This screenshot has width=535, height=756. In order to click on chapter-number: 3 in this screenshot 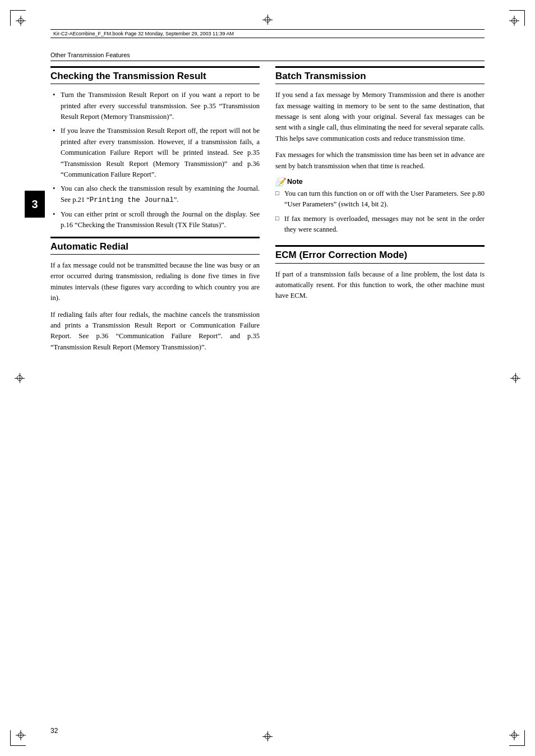, I will do `click(35, 204)`.